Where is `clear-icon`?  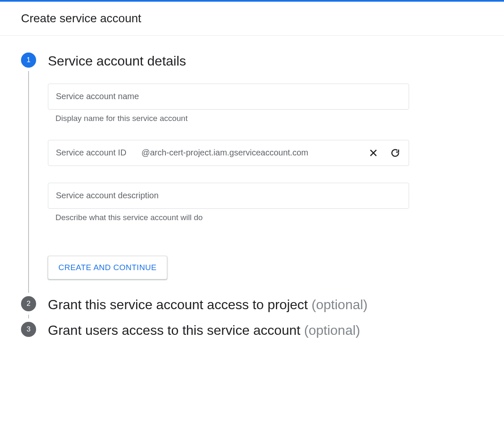
clear-icon is located at coordinates (373, 153).